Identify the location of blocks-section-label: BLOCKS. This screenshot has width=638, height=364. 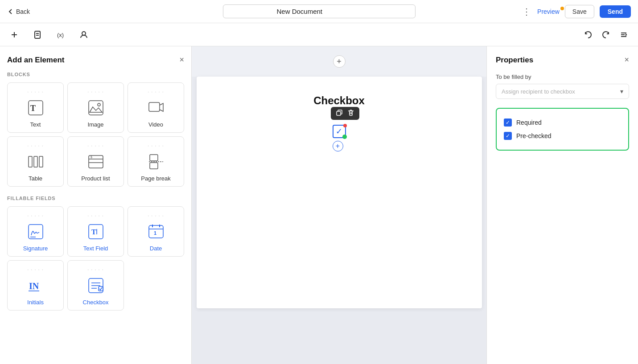
(95, 74).